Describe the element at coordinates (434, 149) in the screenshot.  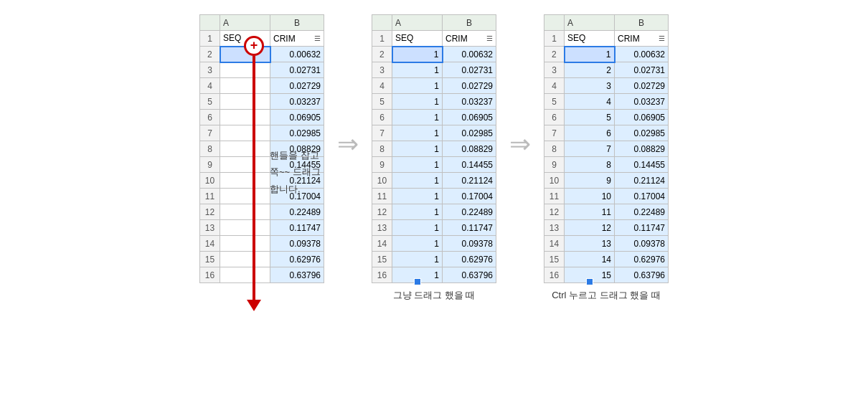
I see `middle-table: A B 1 SEQ CRIM ☰ 2 1` at that location.